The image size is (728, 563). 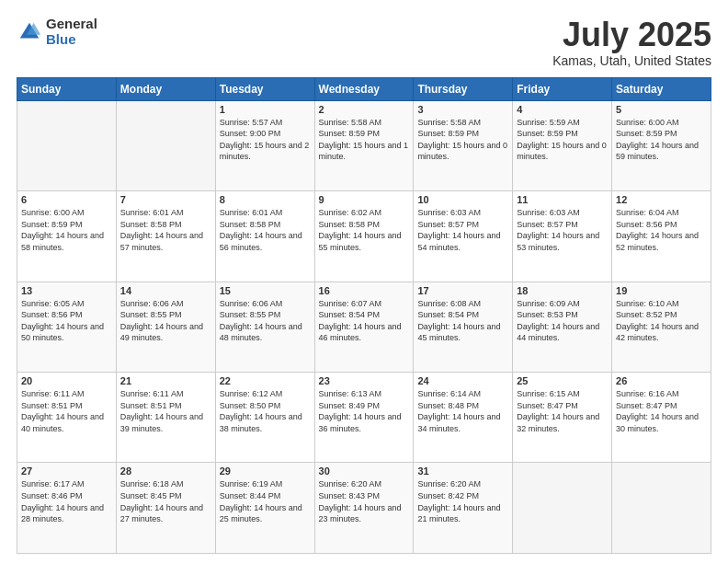 I want to click on day-number: 31, so click(x=463, y=471).